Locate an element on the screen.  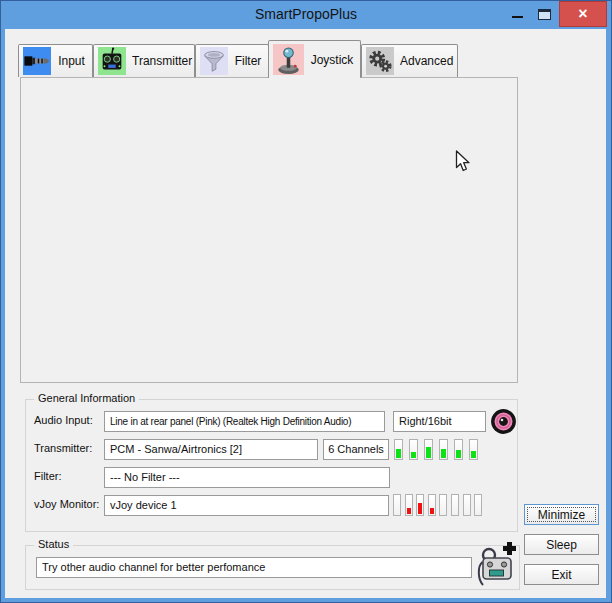
add-joystick-icon is located at coordinates (497, 564).